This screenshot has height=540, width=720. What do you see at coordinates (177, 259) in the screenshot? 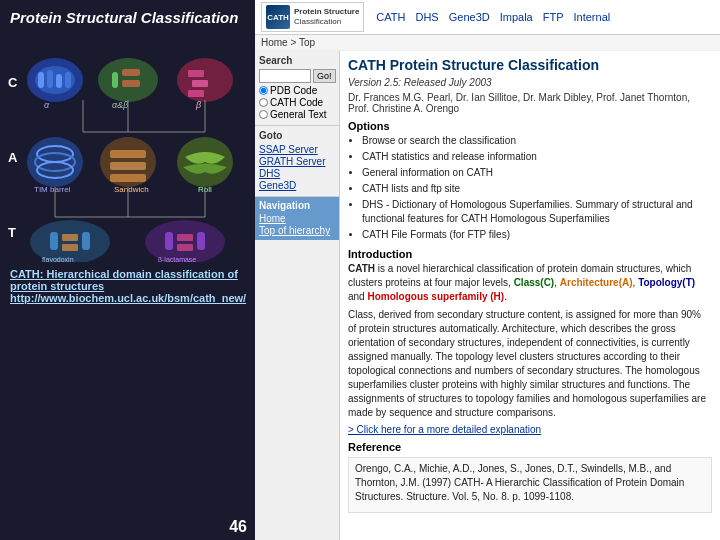
I see `svg-text: β-lactamase` at bounding box center [177, 259].